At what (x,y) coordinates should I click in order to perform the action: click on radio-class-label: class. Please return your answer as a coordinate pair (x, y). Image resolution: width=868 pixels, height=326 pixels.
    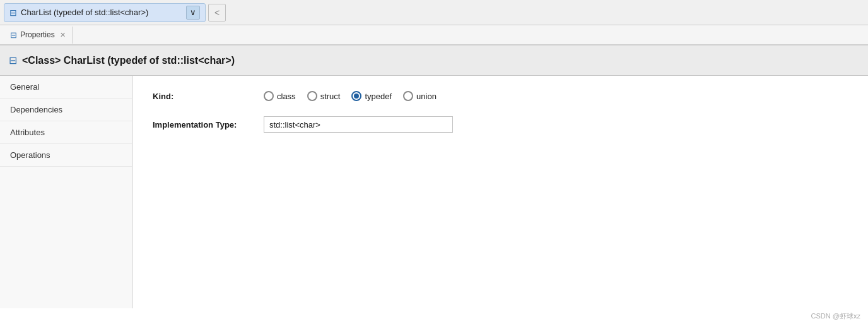
    Looking at the image, I should click on (286, 96).